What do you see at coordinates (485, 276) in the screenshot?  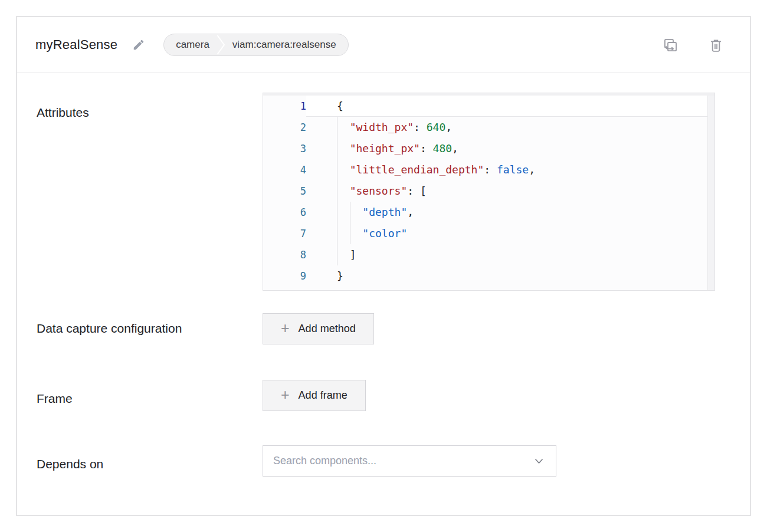 I see `code-line: 9}` at bounding box center [485, 276].